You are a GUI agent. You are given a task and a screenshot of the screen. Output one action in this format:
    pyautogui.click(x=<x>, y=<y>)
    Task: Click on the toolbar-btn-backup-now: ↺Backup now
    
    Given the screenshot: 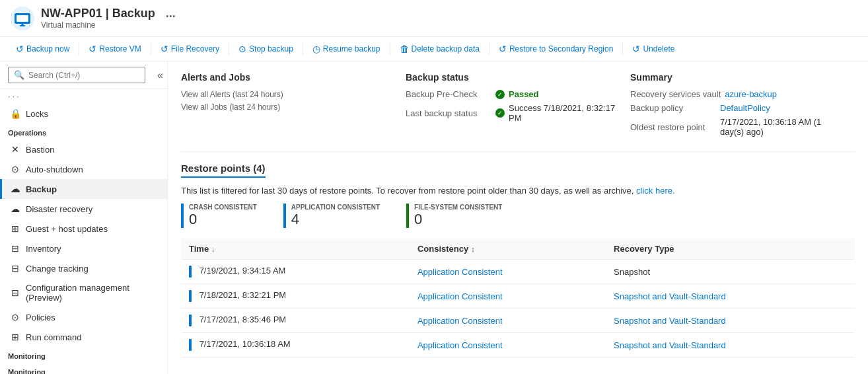 What is the action you would take?
    pyautogui.click(x=42, y=49)
    